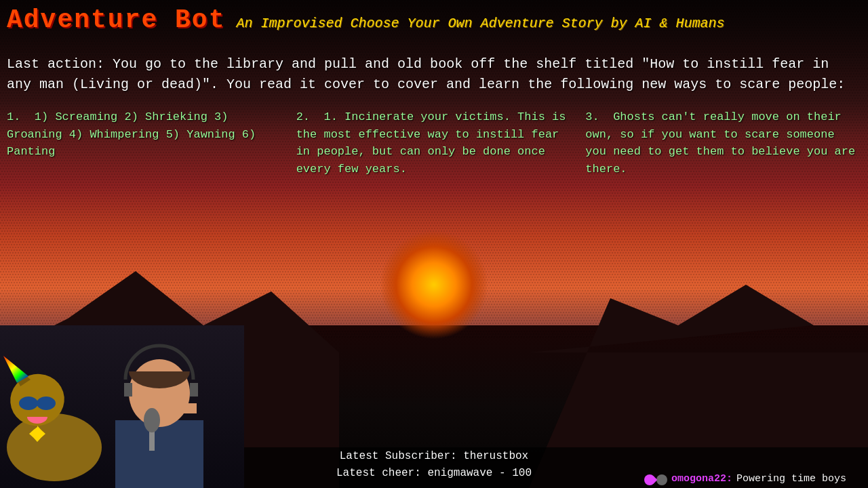 This screenshot has width=868, height=488. What do you see at coordinates (132, 134) in the screenshot?
I see `choice-1-text: 1) Screaming 2) Shrieking 3) Groaning 4)…` at bounding box center [132, 134].